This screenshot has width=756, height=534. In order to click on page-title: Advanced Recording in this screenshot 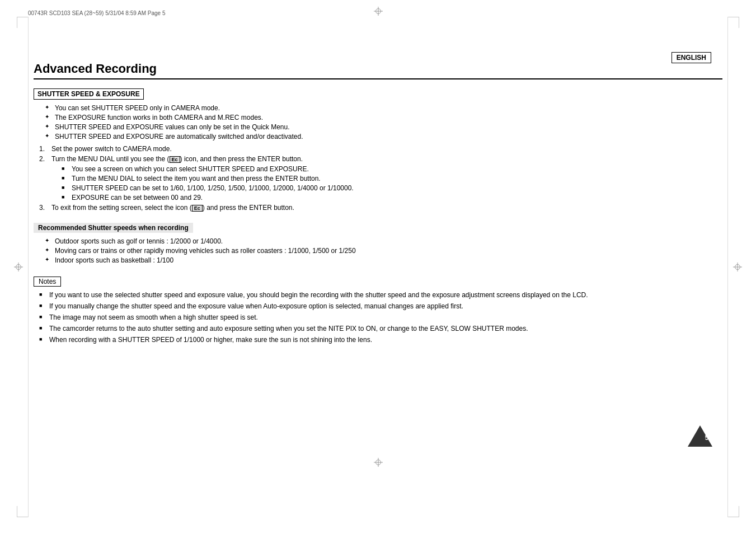, I will do `click(378, 69)`.